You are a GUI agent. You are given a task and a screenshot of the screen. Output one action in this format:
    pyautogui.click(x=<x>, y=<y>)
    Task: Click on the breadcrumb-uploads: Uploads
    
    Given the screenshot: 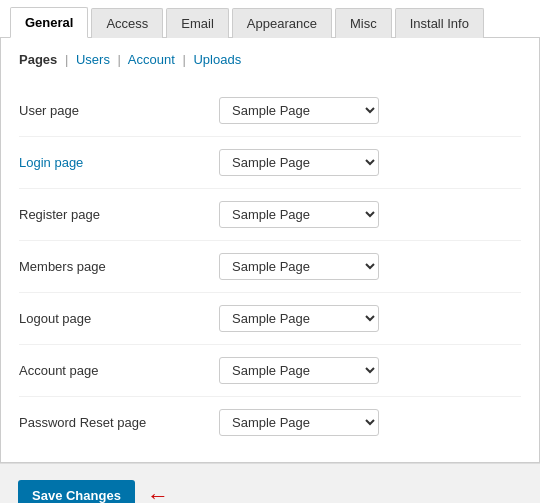 What is the action you would take?
    pyautogui.click(x=217, y=60)
    